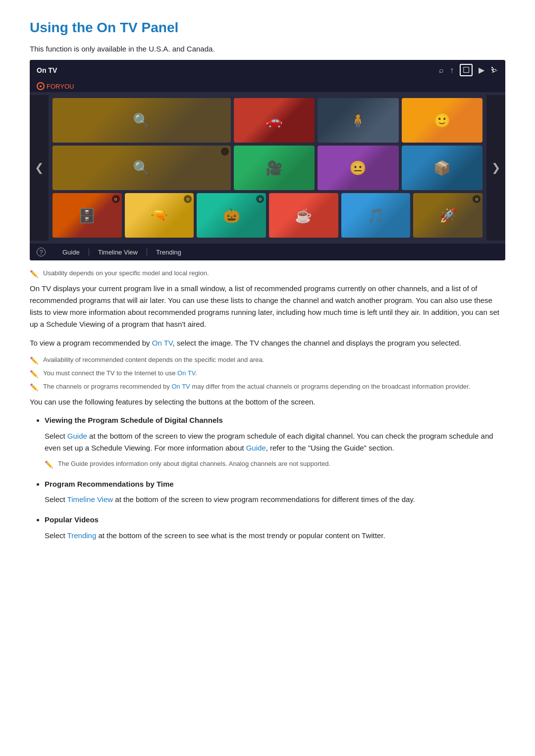 The image size is (535, 756). What do you see at coordinates (275, 443) in the screenshot?
I see `section-1: Viewing the Program Schedule of Digital …` at bounding box center [275, 443].